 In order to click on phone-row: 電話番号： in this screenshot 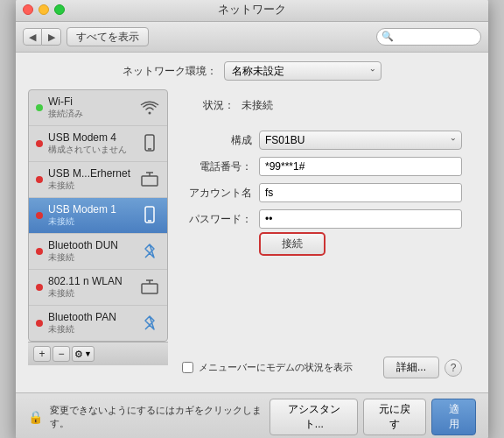, I will do `click(322, 166)`.